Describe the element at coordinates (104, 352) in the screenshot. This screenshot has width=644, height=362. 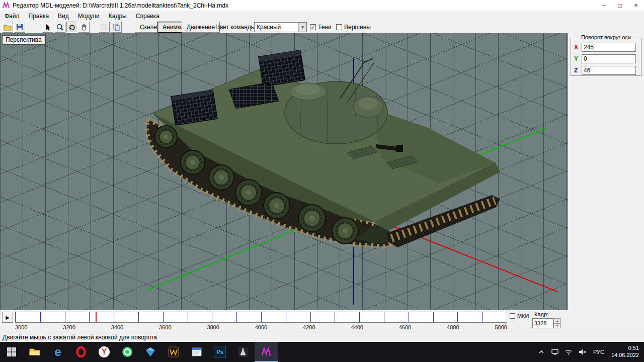
I see `taskbar-yandex: Y` at that location.